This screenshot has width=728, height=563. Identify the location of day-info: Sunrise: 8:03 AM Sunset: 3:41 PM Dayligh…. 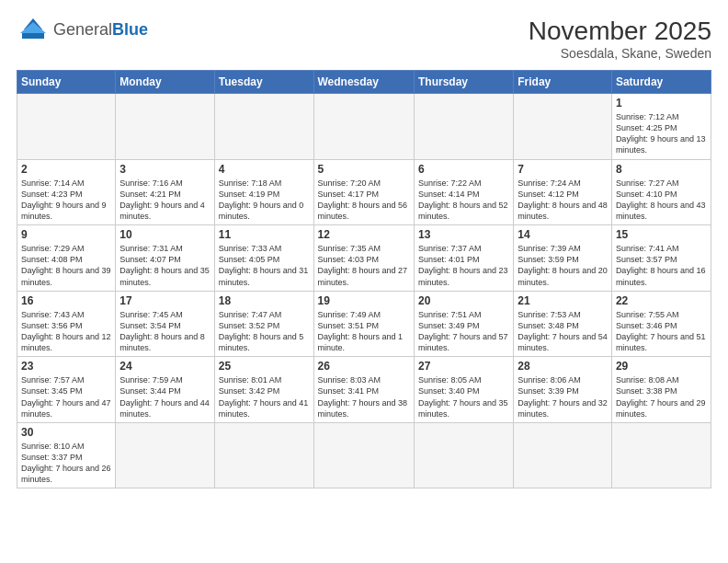
(364, 397).